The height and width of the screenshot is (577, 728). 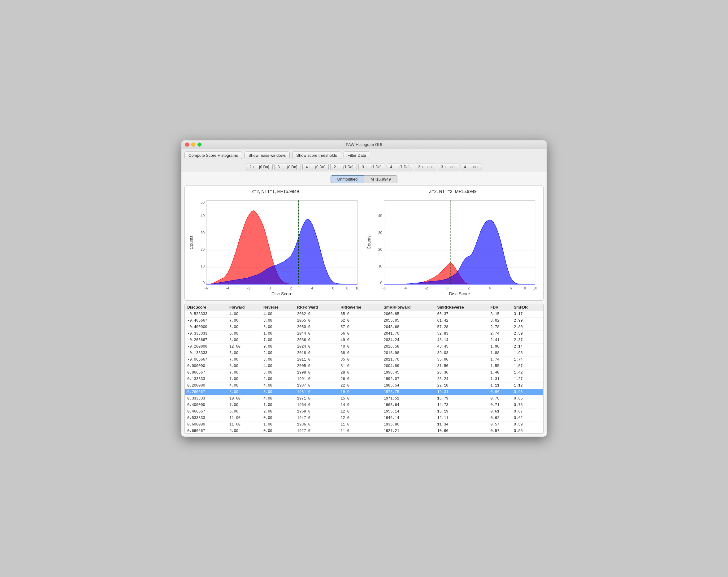 I want to click on table-row: -0.2666678.007.002036.049.02034.2448.142…, so click(x=364, y=340).